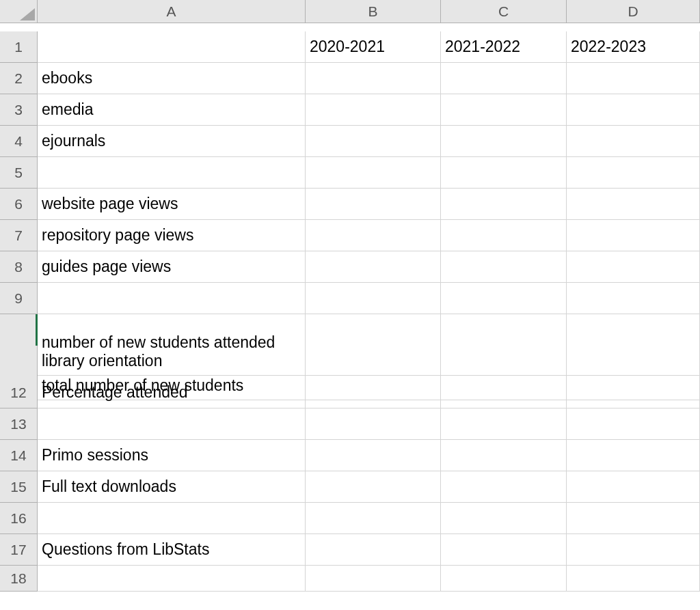 This screenshot has width=700, height=610. I want to click on cell-b13, so click(373, 424).